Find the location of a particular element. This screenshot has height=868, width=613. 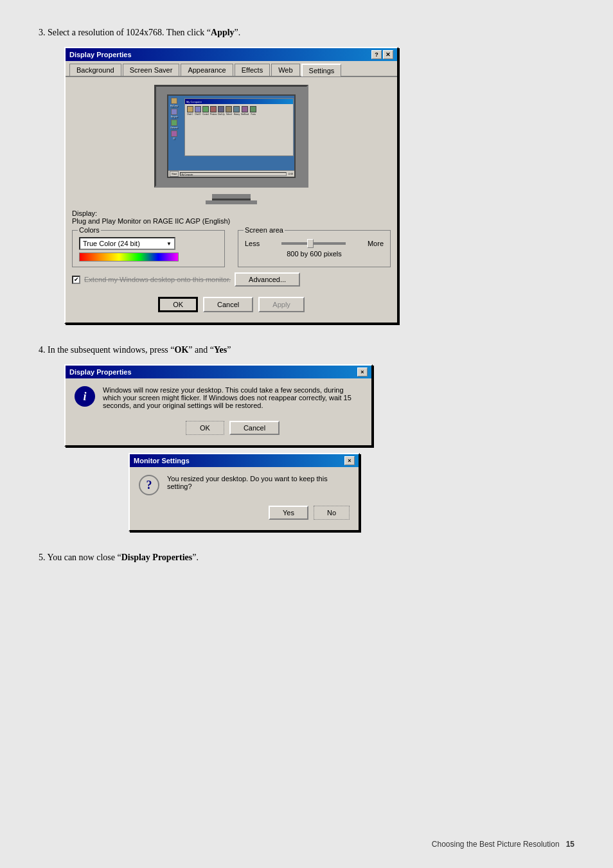

monitor-preview: MyComp Recycle is located at coordinates (231, 136).